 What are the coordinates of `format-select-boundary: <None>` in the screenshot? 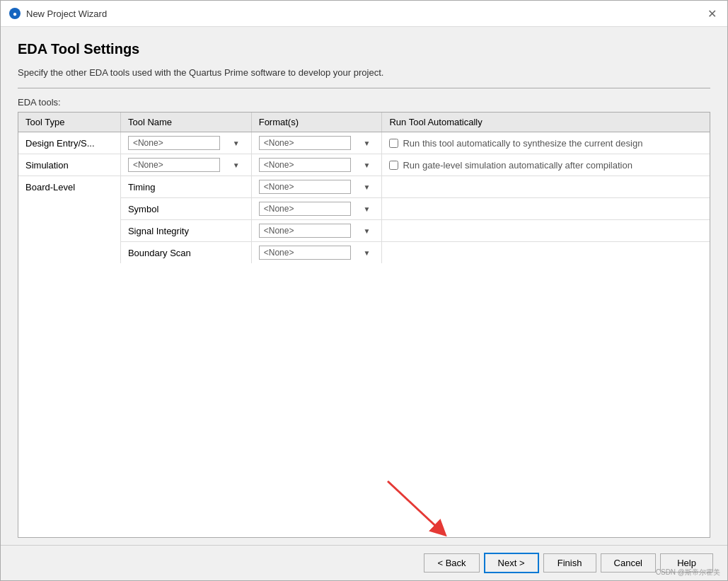 It's located at (305, 253).